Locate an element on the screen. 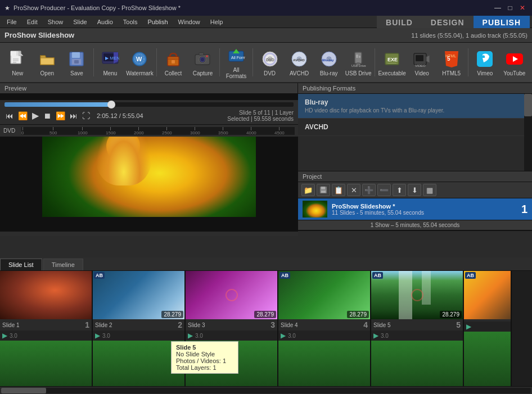 This screenshot has width=532, height=394. svg-text: HTML is located at coordinates (451, 56).